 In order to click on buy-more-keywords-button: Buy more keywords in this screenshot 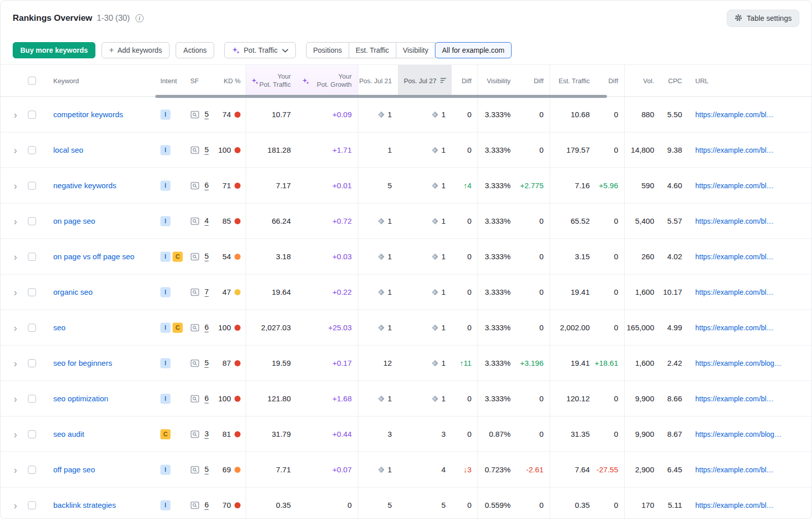, I will do `click(54, 50)`.